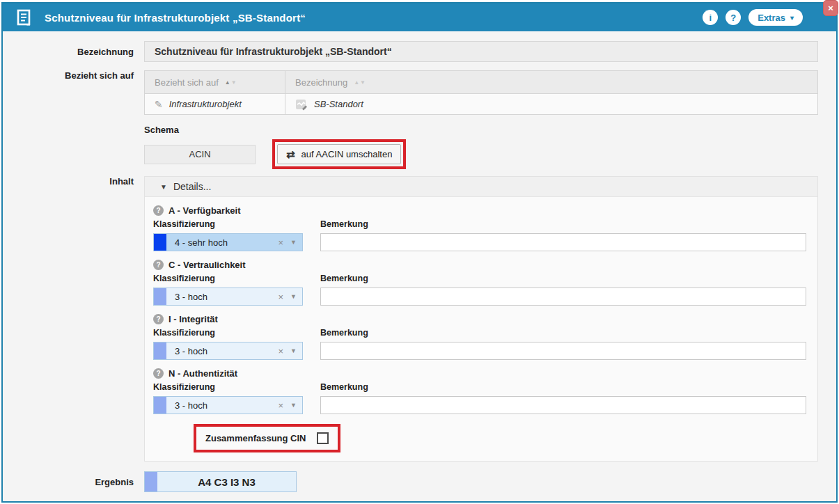 The width and height of the screenshot is (839, 504). Describe the element at coordinates (792, 18) in the screenshot. I see `chevron-down-icon: ▾` at that location.